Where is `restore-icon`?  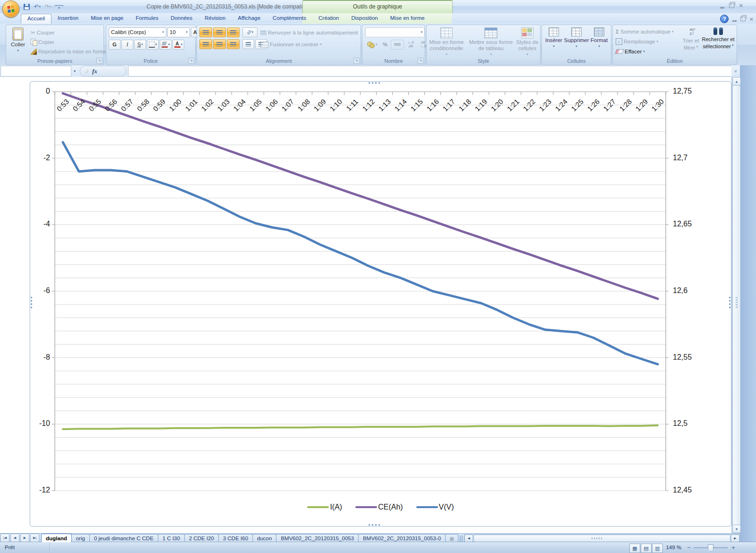 restore-icon is located at coordinates (731, 6).